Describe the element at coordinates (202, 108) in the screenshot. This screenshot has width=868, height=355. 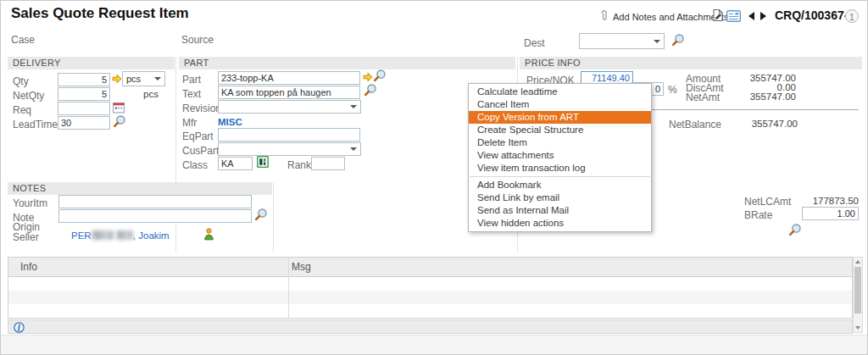
I see `revision-label: Revision` at that location.